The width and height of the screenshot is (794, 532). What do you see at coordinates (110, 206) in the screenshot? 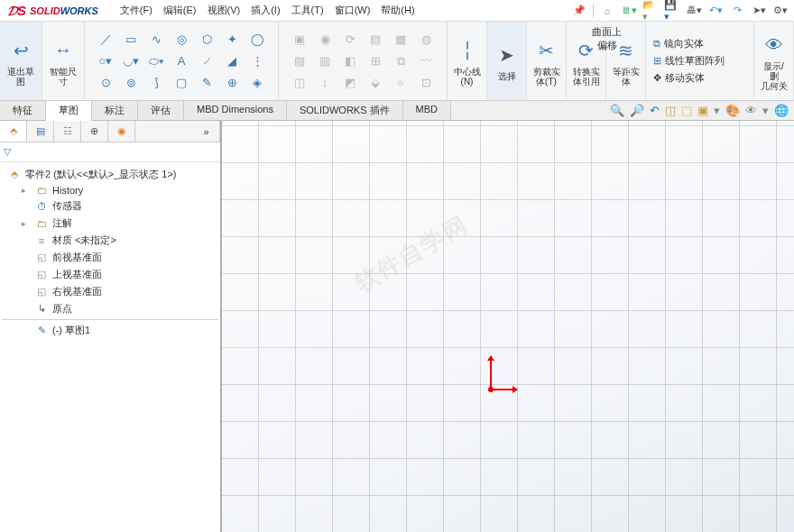
I see `tree-sensors: ⏱传感器` at bounding box center [110, 206].